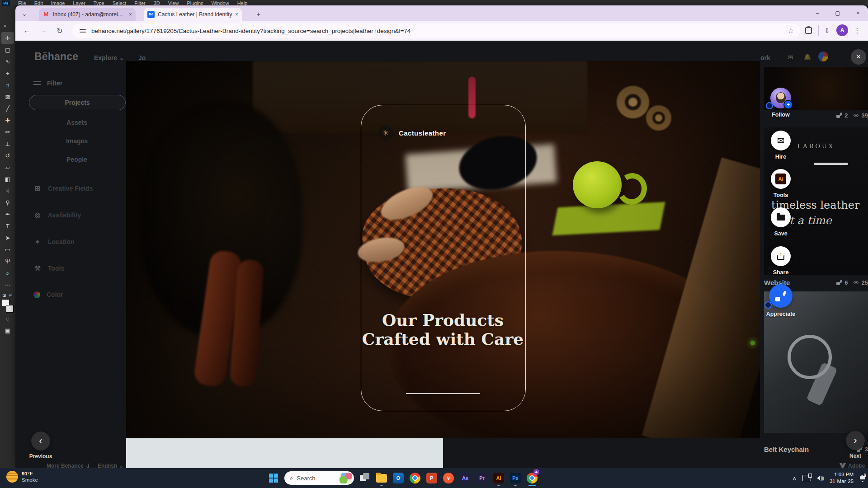 Image resolution: width=868 pixels, height=488 pixels. What do you see at coordinates (532, 478) in the screenshot?
I see `chrome-active-button: A` at bounding box center [532, 478].